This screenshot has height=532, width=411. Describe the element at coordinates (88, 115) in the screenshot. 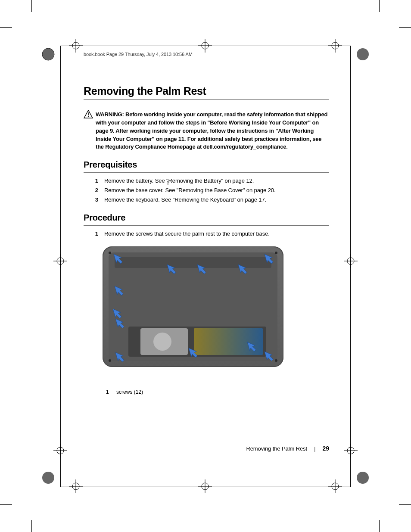

I see `warning-icon` at that location.